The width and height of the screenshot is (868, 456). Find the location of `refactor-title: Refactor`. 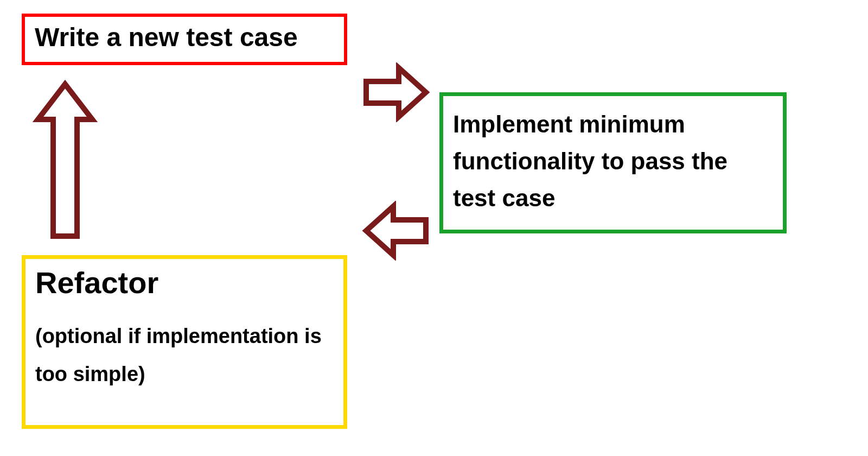

refactor-title: Refactor is located at coordinates (184, 282).